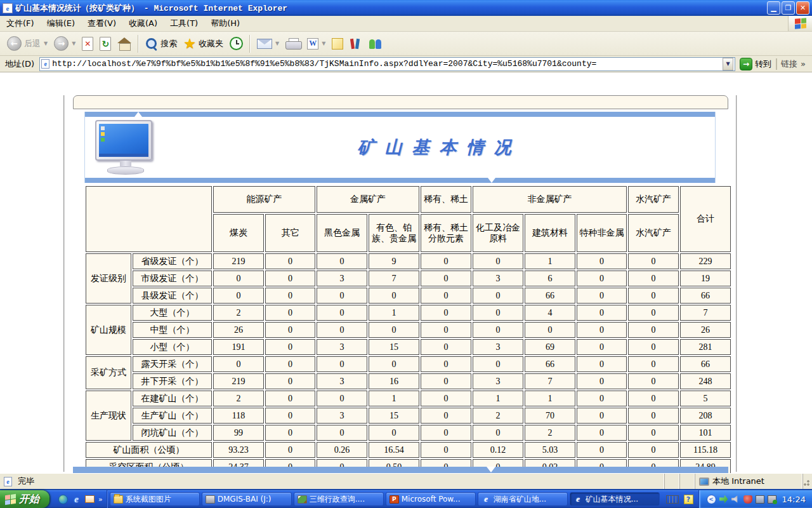 Image resolution: width=812 pixels, height=508 pixels. What do you see at coordinates (431, 499) in the screenshot?
I see `taskbar-task: Microsoft Pow...` at bounding box center [431, 499].